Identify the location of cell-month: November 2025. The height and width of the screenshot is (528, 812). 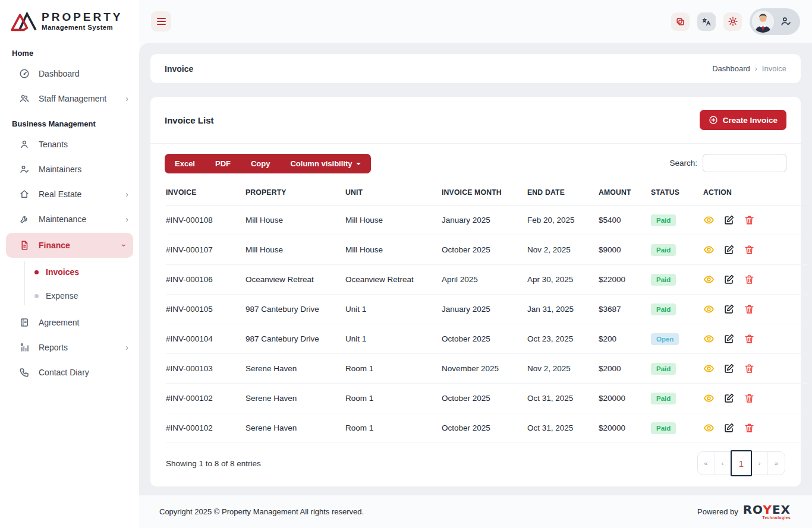
(484, 369).